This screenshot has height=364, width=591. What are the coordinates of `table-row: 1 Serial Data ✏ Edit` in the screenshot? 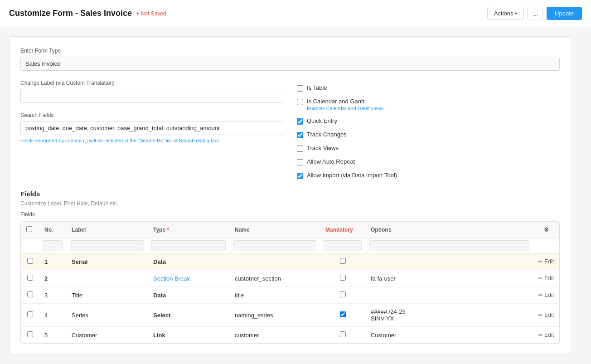 It's located at (290, 262).